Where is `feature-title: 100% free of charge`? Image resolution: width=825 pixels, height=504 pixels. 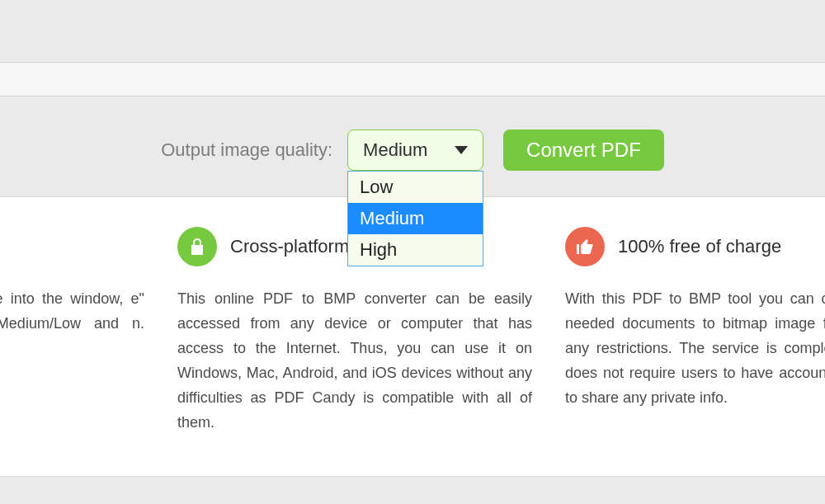 feature-title: 100% free of charge is located at coordinates (700, 247).